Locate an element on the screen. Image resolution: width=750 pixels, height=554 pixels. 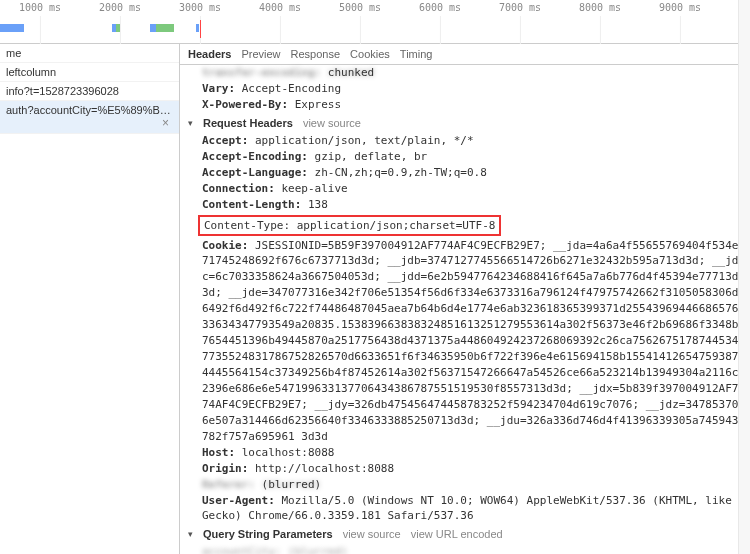
time-tick: 8000 ms is located at coordinates (600, 8).